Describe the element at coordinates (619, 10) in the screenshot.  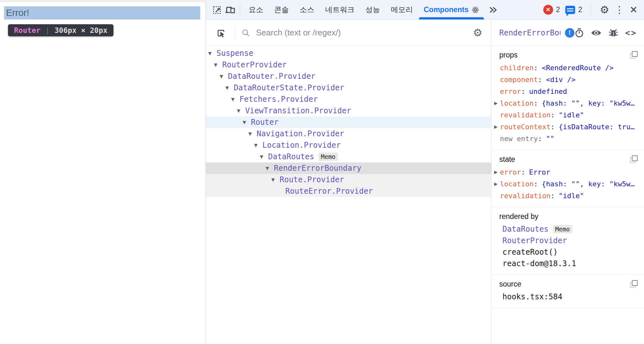
I see `kebab-menu-icon: ⋮` at that location.